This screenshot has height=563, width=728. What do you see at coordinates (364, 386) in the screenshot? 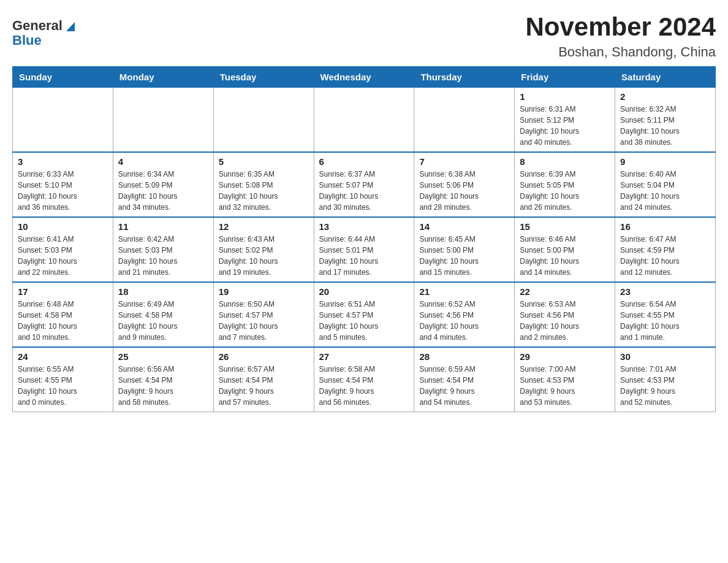
I see `day-info: Sunrise: 6:58 AM Sunset: 4:54 PM Dayligh…` at bounding box center [364, 386].